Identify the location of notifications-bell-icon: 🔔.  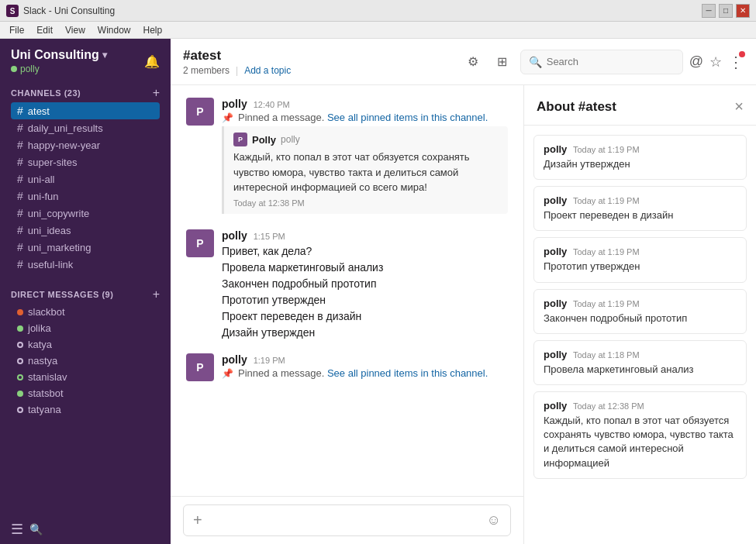
(152, 62).